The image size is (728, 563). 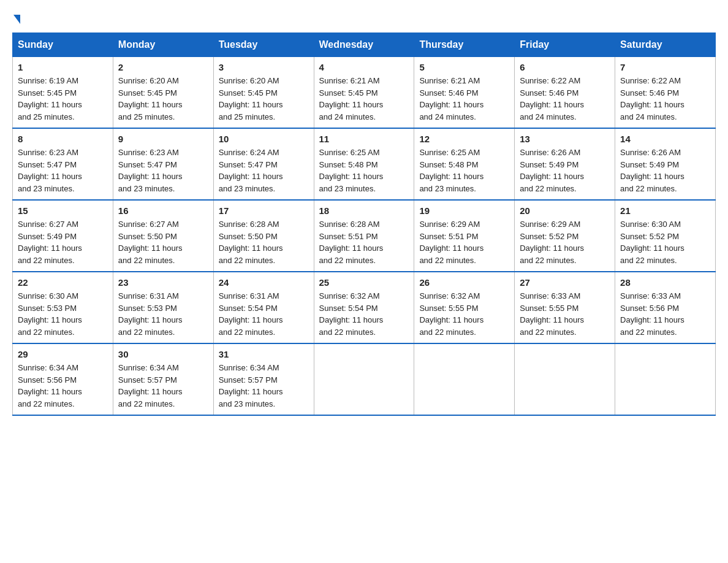 What do you see at coordinates (565, 45) in the screenshot?
I see `header-friday: Friday` at bounding box center [565, 45].